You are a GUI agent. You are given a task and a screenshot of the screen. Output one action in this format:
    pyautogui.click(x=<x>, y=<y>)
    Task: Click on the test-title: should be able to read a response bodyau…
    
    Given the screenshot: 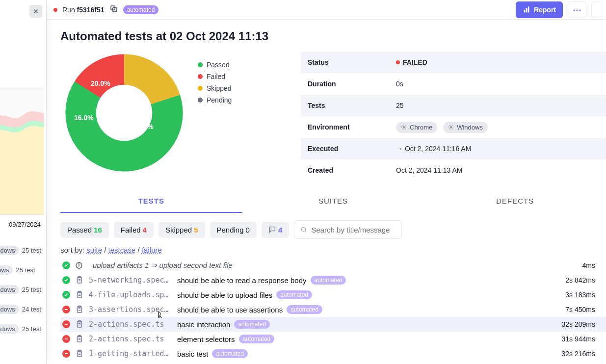 What is the action you would take?
    pyautogui.click(x=366, y=280)
    